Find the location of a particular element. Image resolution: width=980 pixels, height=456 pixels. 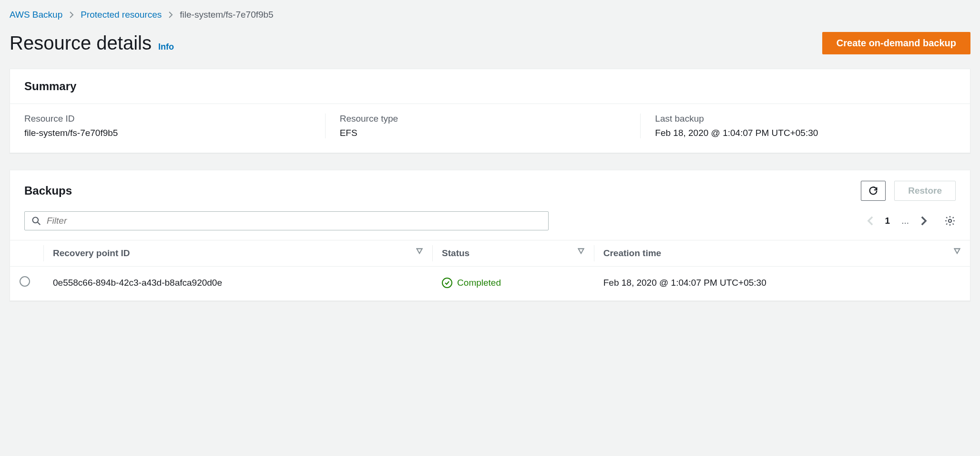

summary-title: Summary is located at coordinates (51, 86).